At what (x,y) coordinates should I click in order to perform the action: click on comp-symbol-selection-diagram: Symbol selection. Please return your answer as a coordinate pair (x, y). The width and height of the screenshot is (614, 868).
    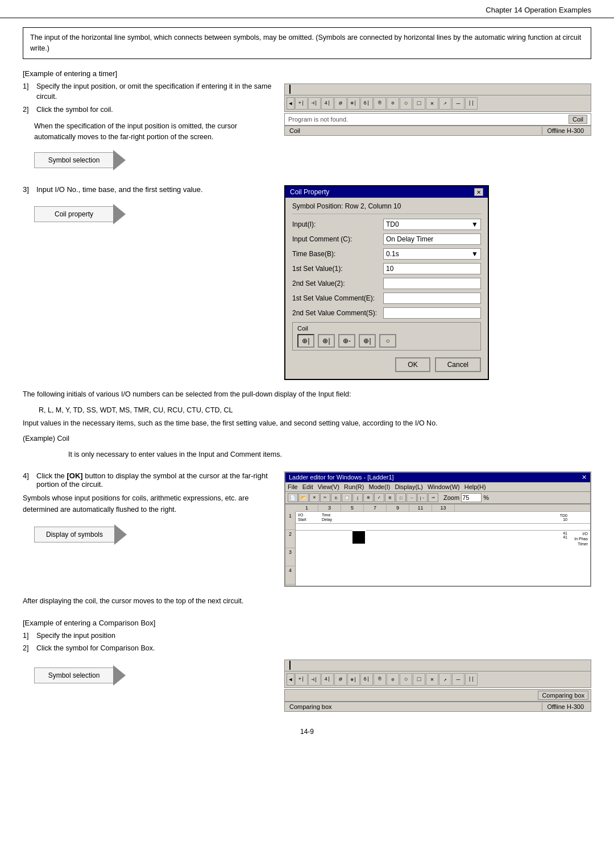
    Looking at the image, I should click on (154, 675).